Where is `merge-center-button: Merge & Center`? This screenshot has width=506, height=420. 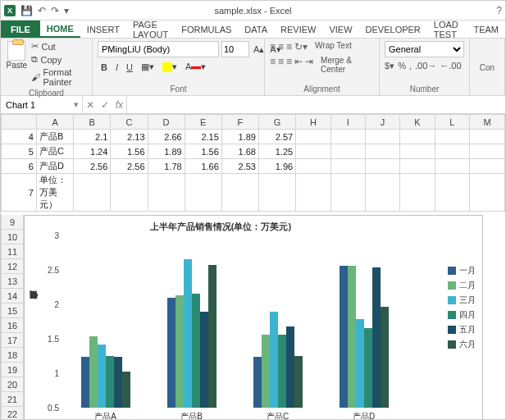
merge-center-button: Merge & Center is located at coordinates (348, 65).